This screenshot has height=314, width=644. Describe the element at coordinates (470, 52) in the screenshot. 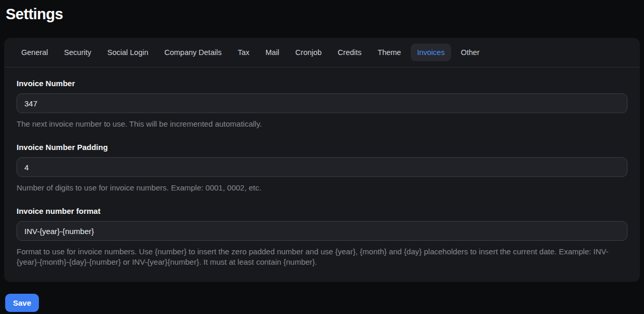

I see `tab-other: Other` at that location.